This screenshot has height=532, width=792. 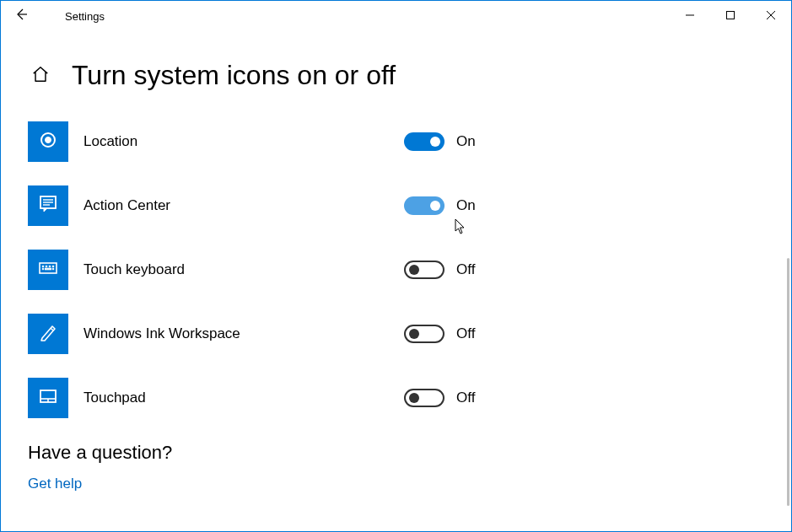 What do you see at coordinates (234, 76) in the screenshot?
I see `page-title: Turn system icons on or off` at bounding box center [234, 76].